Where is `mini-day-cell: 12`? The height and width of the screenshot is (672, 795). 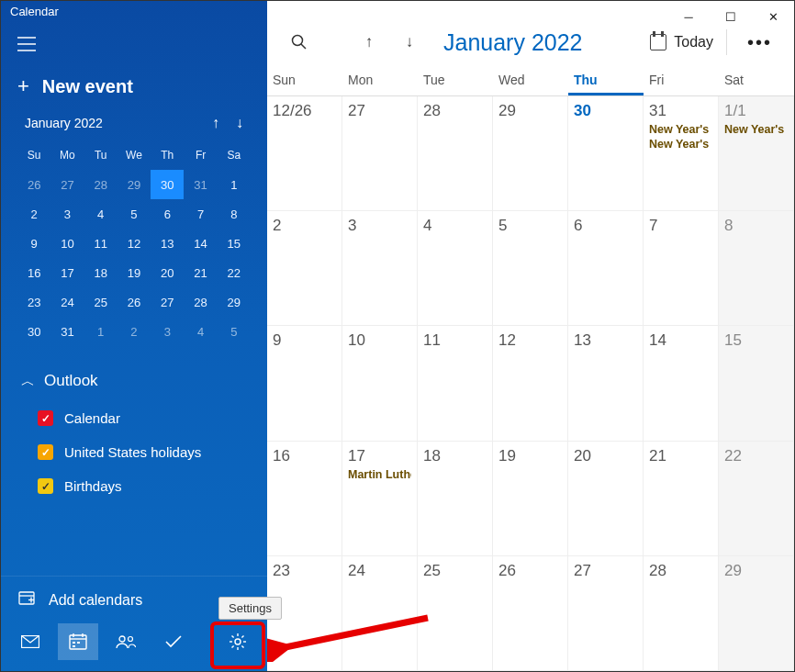 mini-day-cell: 12 is located at coordinates (134, 243).